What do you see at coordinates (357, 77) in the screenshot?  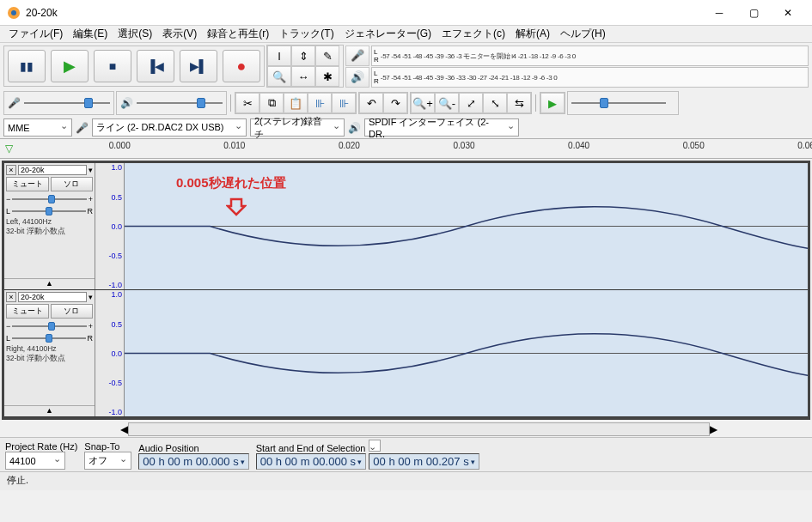 I see `play-meter-toggle: 🔊` at bounding box center [357, 77].